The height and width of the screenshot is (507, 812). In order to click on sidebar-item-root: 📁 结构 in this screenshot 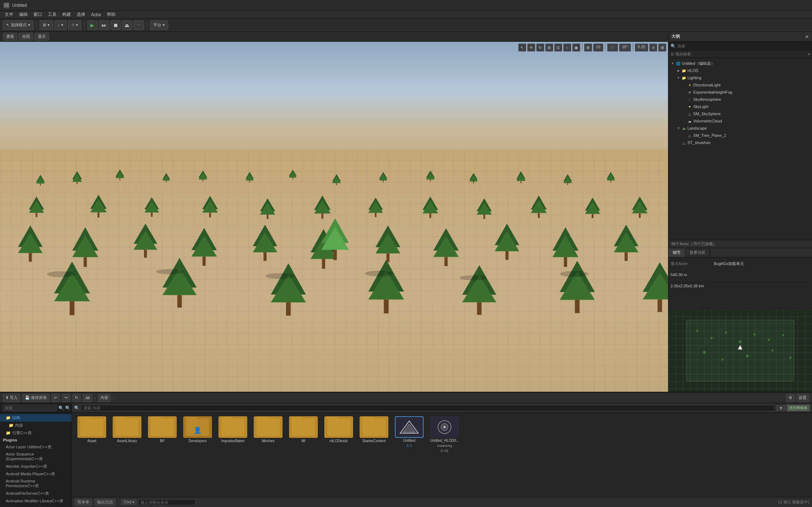, I will do `click(36, 418)`.